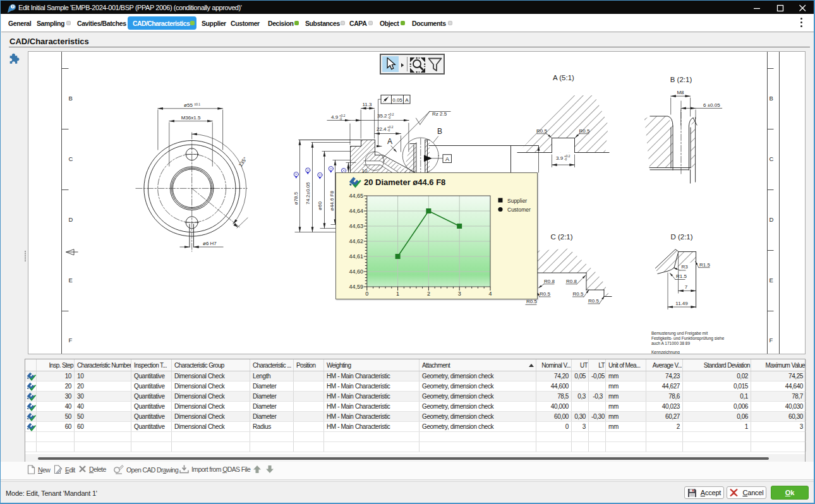 The image size is (815, 504). I want to click on svg-text: ø78.5, so click(296, 198).